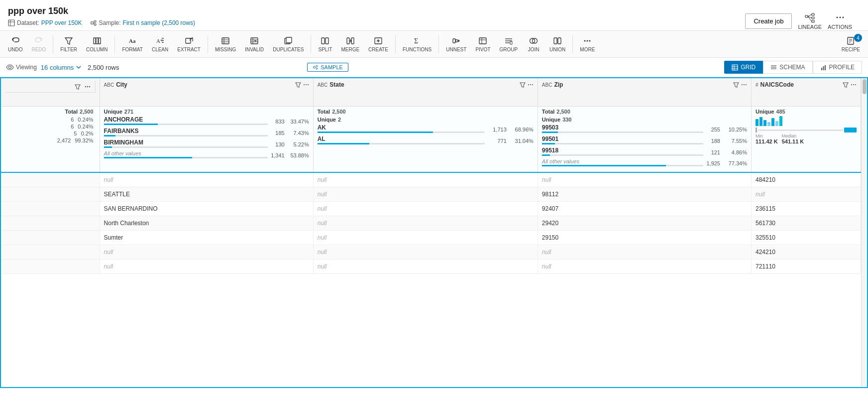 The width and height of the screenshot is (868, 398). I want to click on split-button: SPLIT, so click(325, 44).